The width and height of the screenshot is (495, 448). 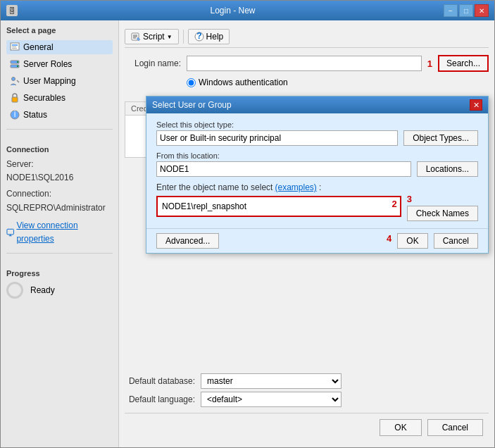 I want to click on sidebar-item-status: i Status, so click(x=59, y=115).